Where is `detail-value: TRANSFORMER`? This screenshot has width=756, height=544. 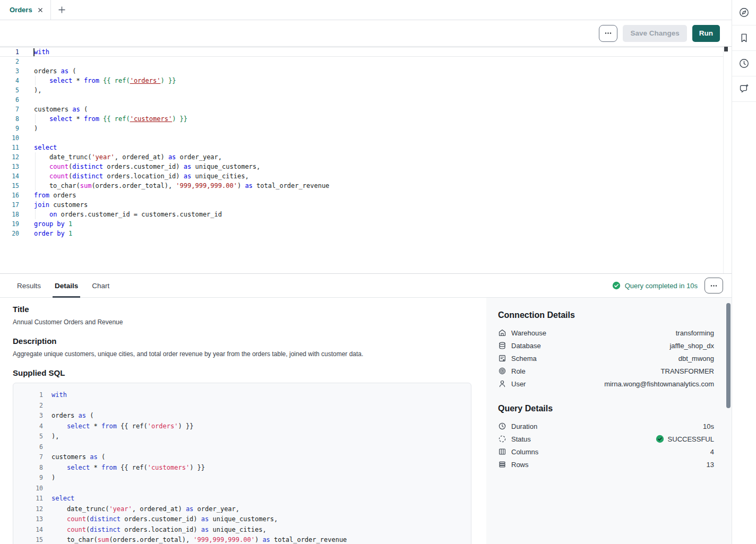 detail-value: TRANSFORMER is located at coordinates (688, 372).